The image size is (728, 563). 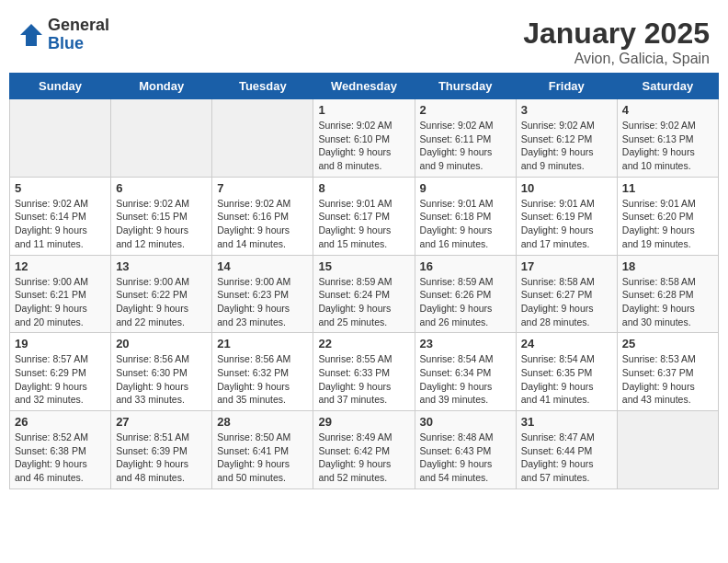 I want to click on logo: General Blue, so click(x=64, y=35).